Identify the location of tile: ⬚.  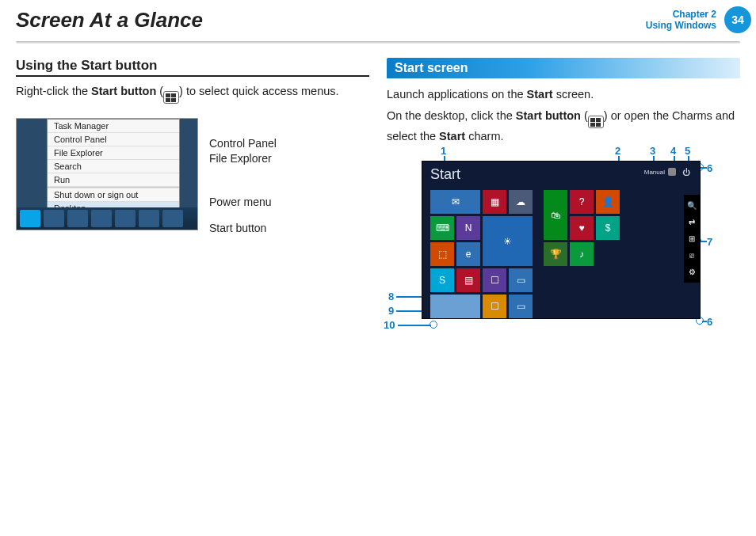
(442, 254).